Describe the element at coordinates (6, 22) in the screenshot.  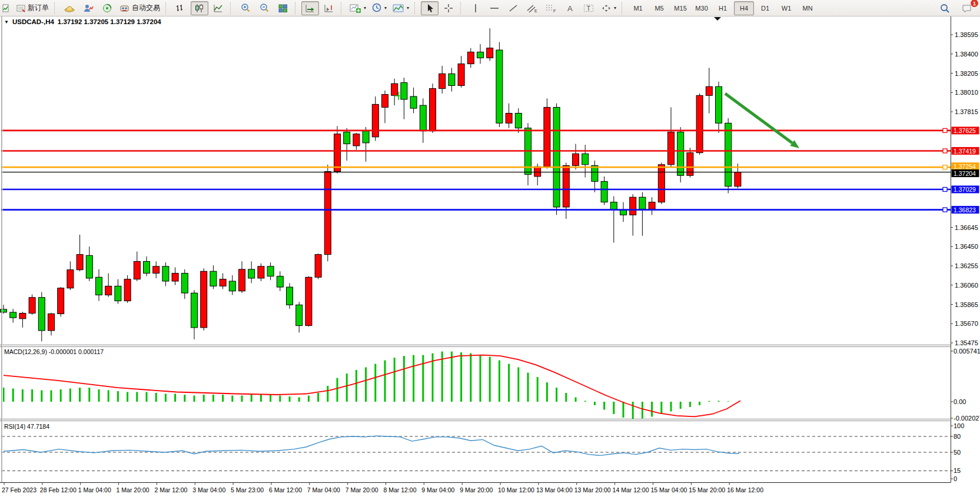
I see `symbol-dropdown-icon: ▼` at that location.